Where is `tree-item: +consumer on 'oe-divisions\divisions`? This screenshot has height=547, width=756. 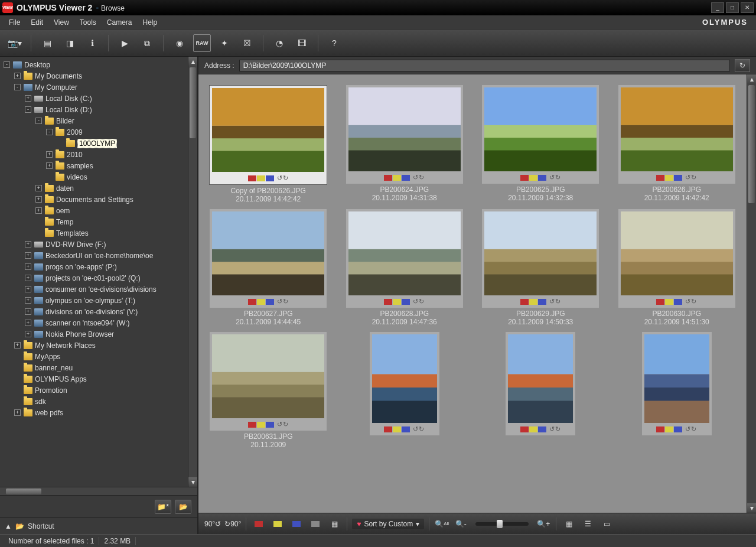
tree-item: +consumer on 'oe-divisions\divisions is located at coordinates (94, 289).